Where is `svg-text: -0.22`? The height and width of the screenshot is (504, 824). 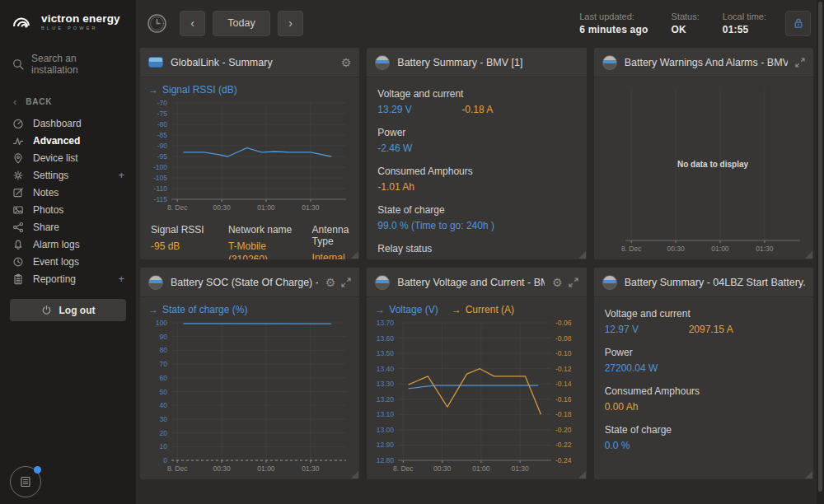
svg-text: -0.22 is located at coordinates (564, 445).